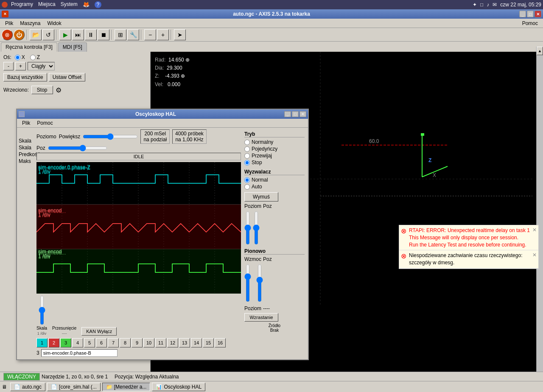 Image resolution: width=543 pixels, height=392 pixels. I want to click on taskbar-btn-auto: 📄 auto.ngc, so click(28, 387).